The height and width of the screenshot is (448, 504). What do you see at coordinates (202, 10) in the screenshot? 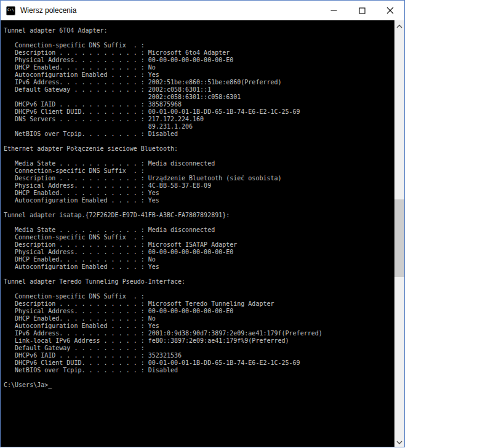
I see `title-bar: C:\ Wiersz polecenia` at bounding box center [202, 10].